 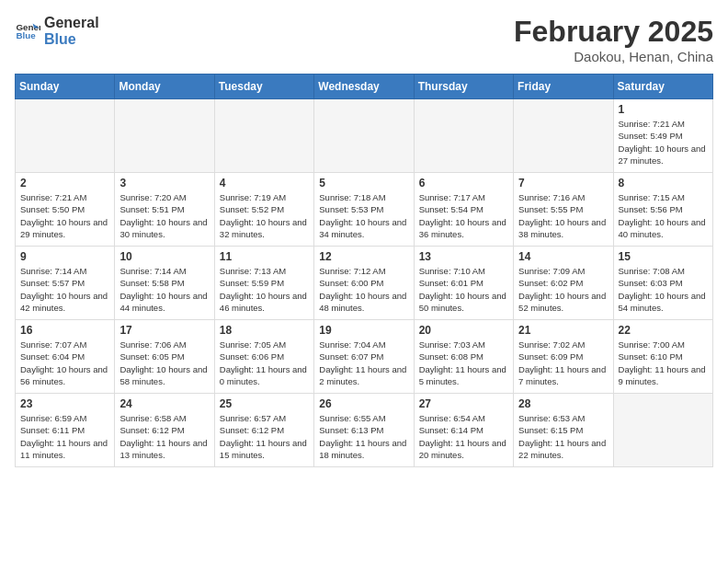 I want to click on weekday-header-tuesday: Tuesday, so click(x=264, y=86).